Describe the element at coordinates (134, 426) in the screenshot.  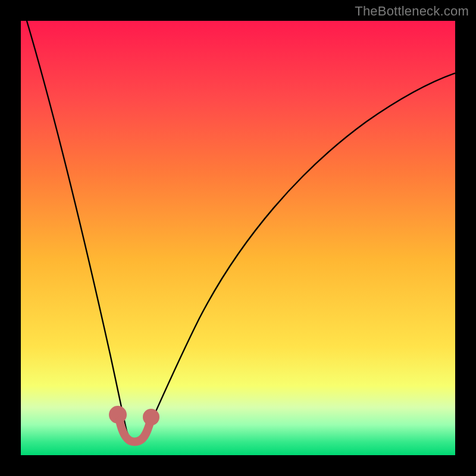
I see `highlight-band` at that location.